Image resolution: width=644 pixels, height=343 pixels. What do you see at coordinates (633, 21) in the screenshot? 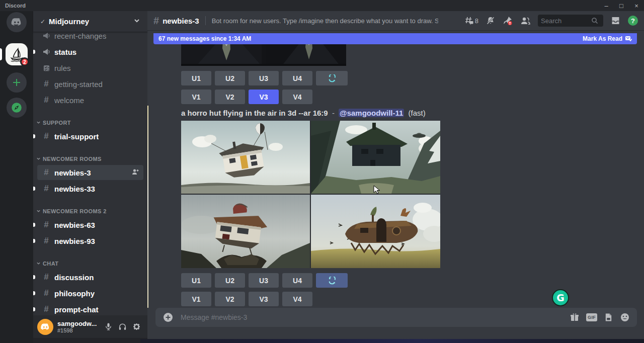
I see `help-button: ?` at bounding box center [633, 21].